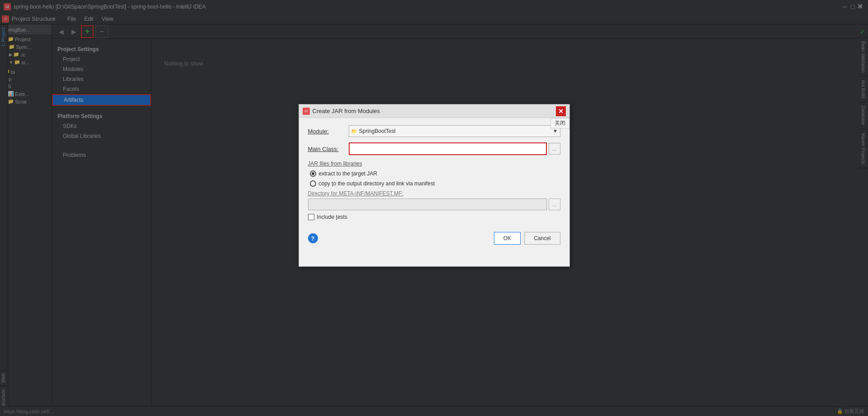 The width and height of the screenshot is (868, 416). What do you see at coordinates (434, 111) in the screenshot?
I see `dialog-title-bar: IJ Create JAR from Modules ✕` at bounding box center [434, 111].